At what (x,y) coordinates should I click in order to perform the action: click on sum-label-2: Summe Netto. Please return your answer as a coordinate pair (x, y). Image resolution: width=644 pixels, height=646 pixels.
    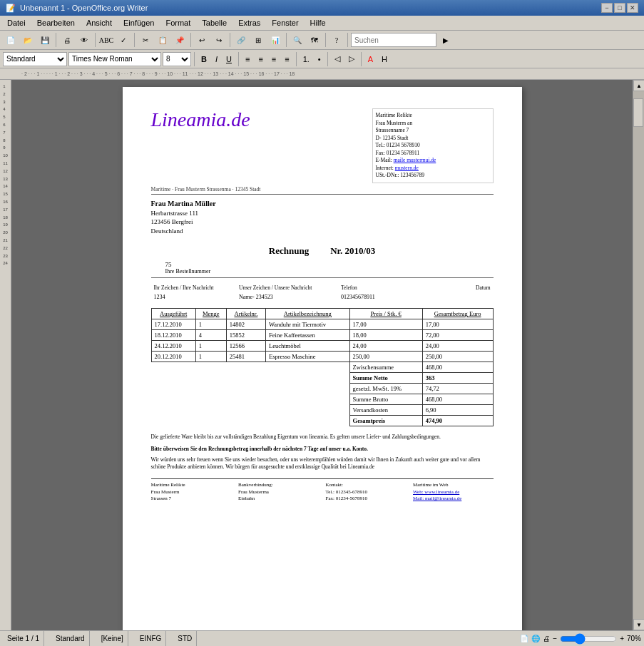
    Looking at the image, I should click on (386, 378).